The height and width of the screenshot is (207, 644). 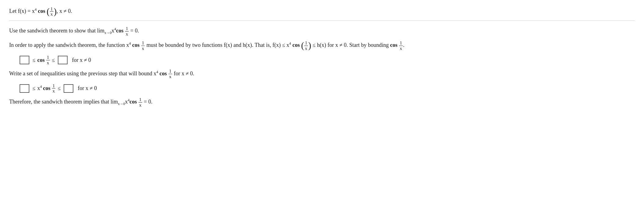 I want to click on line5-text: Therefore, the sandwich theorem implies …, so click(x=81, y=102).